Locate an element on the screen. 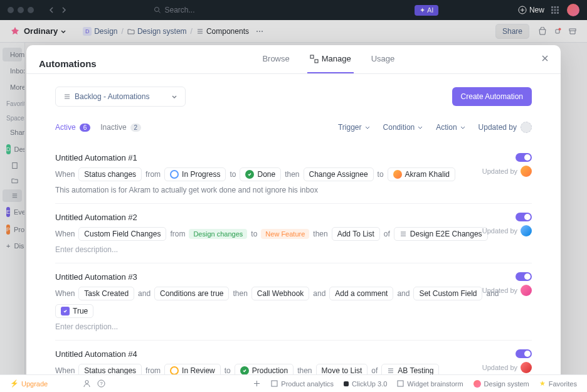 The image size is (587, 392). bb-clickup: ClickUp 3.0 is located at coordinates (365, 384).